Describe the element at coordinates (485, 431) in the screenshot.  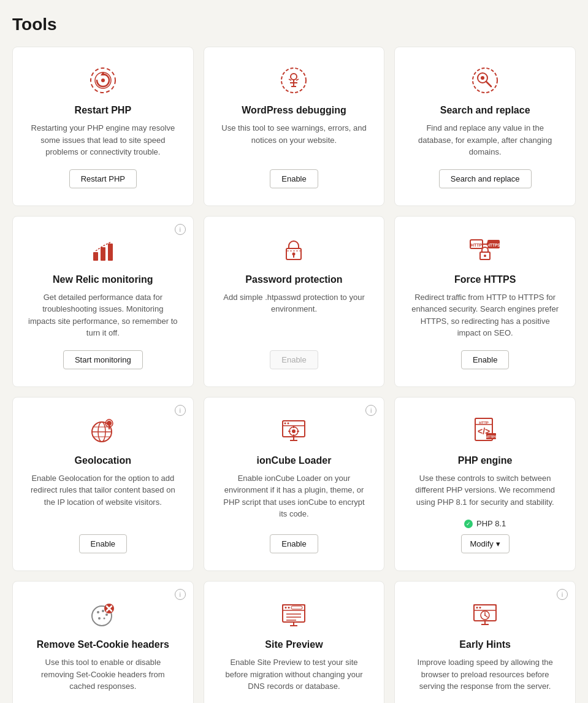
I see `php-engine-icon: HTTP </> HTTPS` at that location.